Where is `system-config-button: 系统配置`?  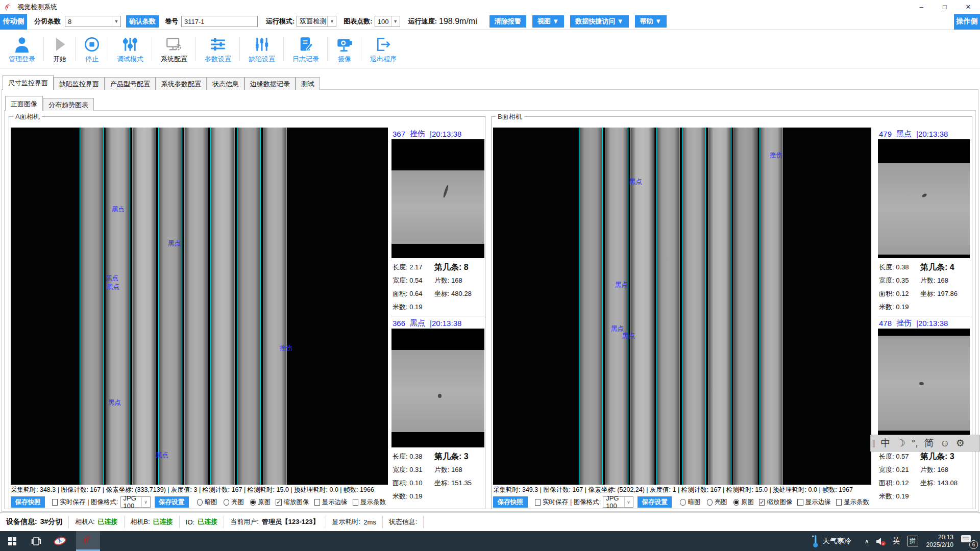 system-config-button: 系统配置 is located at coordinates (174, 49).